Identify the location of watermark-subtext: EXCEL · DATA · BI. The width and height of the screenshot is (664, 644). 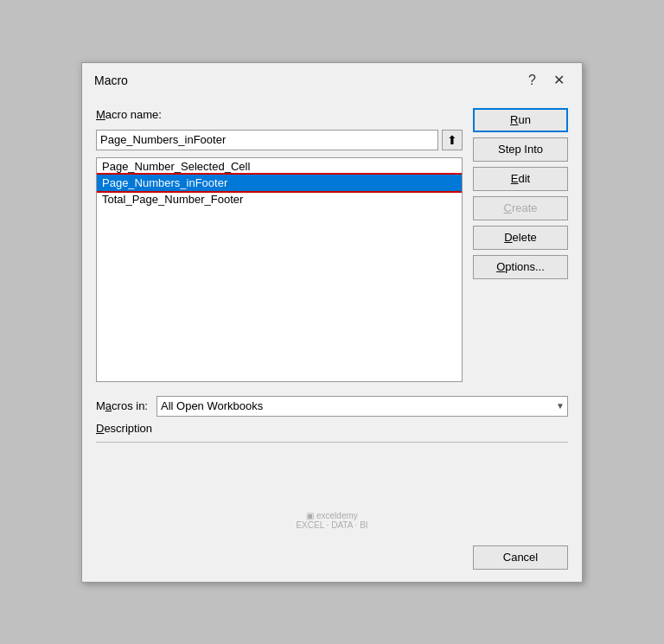
(332, 526).